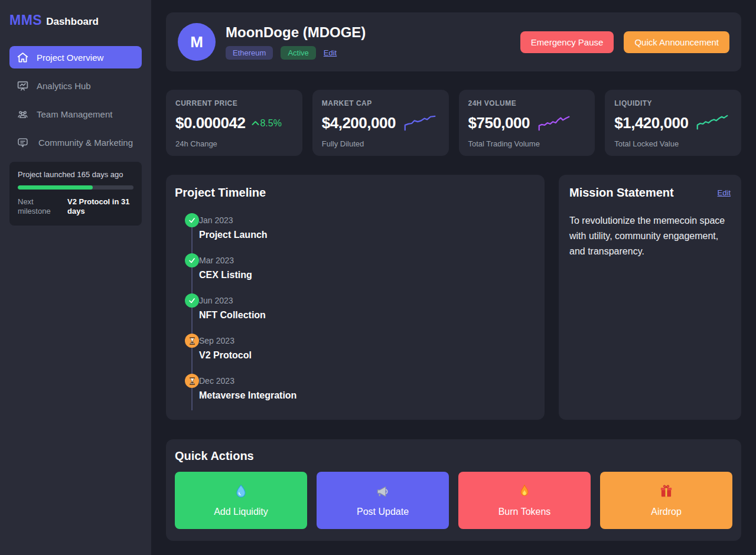  Describe the element at coordinates (673, 144) in the screenshot. I see `stat-subtext: Total Locked Value` at that location.